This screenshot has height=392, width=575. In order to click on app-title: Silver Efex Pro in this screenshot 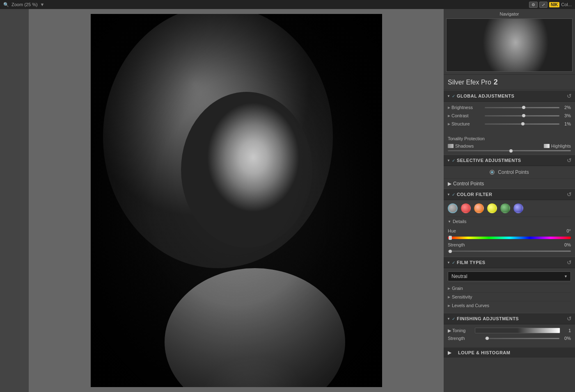, I will do `click(470, 82)`.